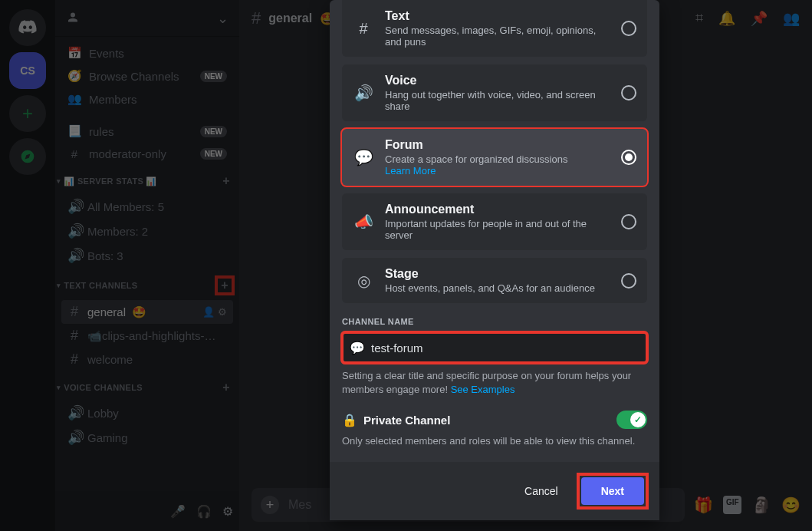  I want to click on channel-name-label: CHANNEL NAME, so click(495, 322).